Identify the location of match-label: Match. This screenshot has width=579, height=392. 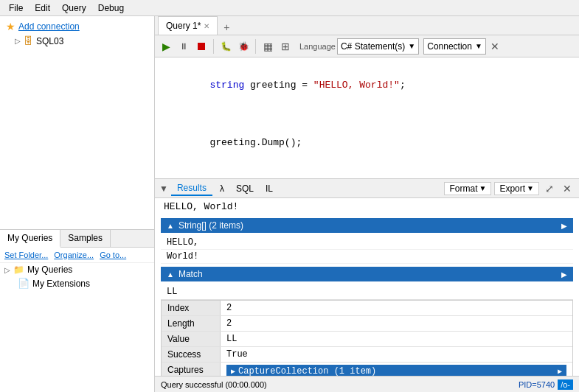
(190, 274).